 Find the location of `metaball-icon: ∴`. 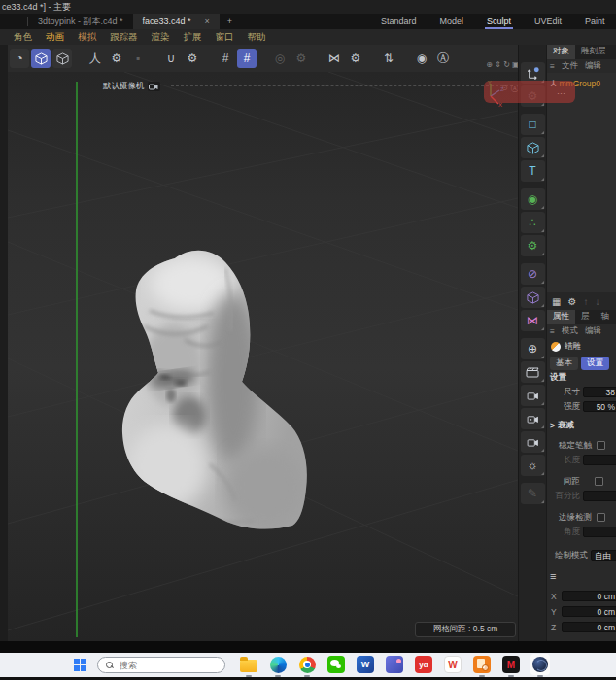

metaball-icon: ∴ is located at coordinates (532, 222).